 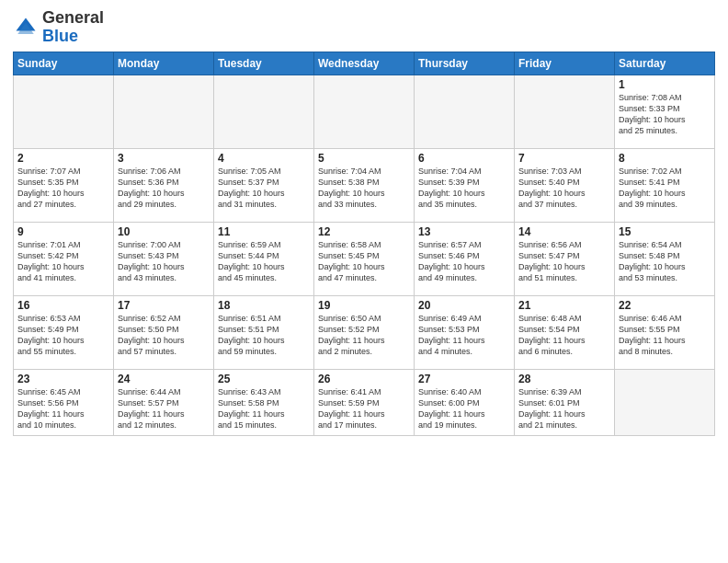 What do you see at coordinates (364, 402) in the screenshot?
I see `calendar-week-row: 23Sunrise: 6:45 AM Sunset: 5:56 PM Dayli…` at bounding box center [364, 402].